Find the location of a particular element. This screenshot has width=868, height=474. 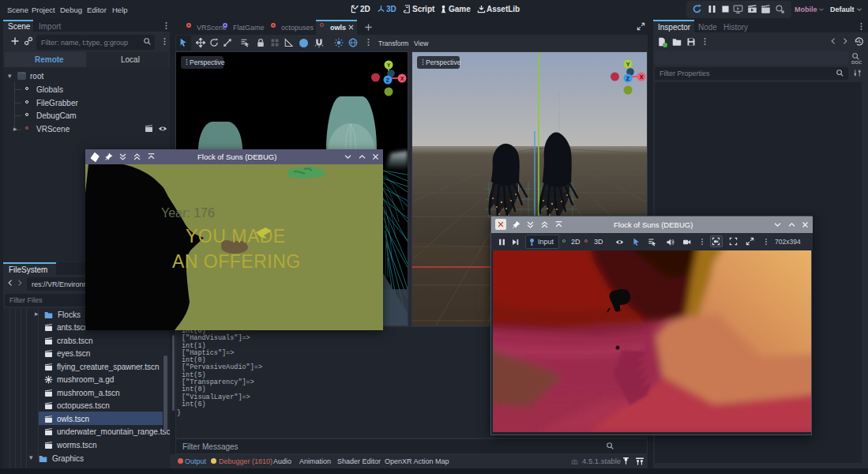

svg-text: YOU MADE is located at coordinates (235, 236).